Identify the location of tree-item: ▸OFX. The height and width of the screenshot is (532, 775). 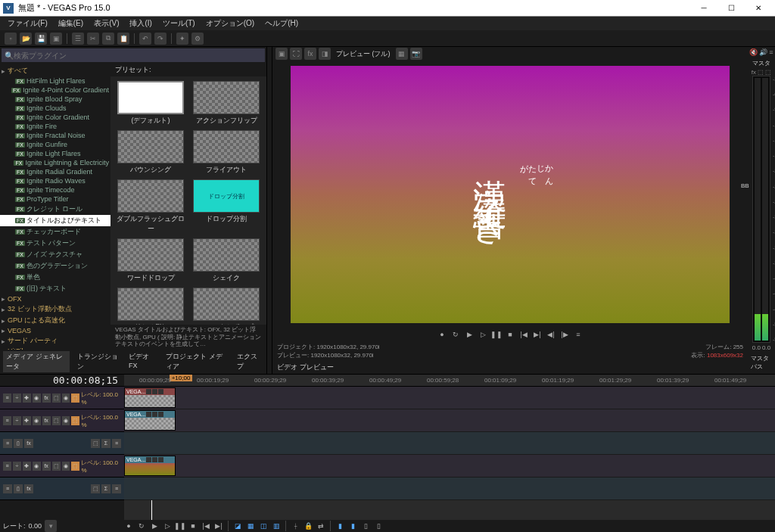
(55, 299).